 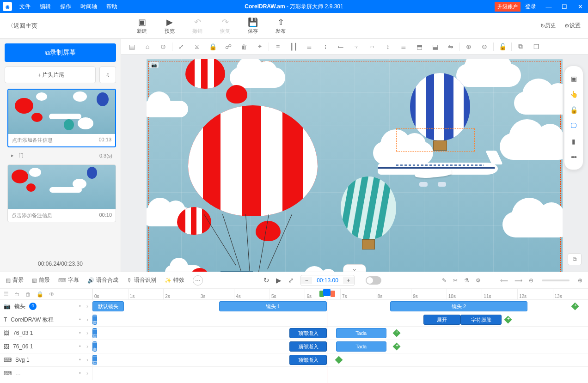 I want to click on dist-v-icon: ↕, so click(x=388, y=47).